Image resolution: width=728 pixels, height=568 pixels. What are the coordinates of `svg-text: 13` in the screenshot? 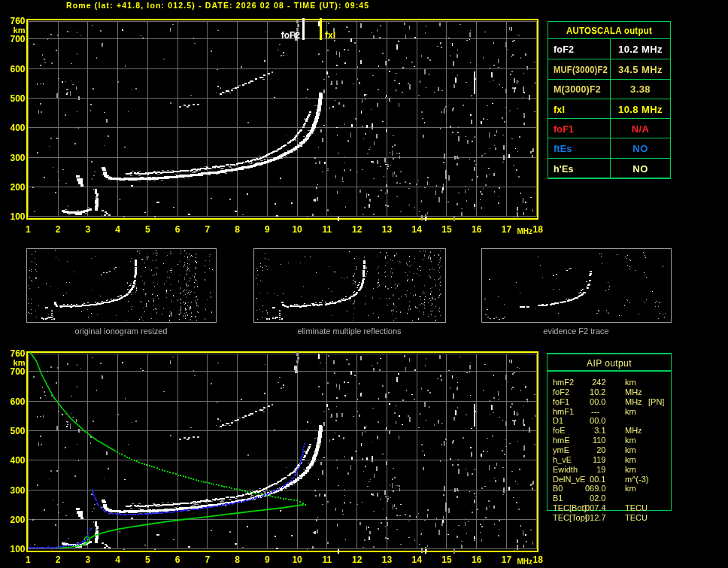 It's located at (387, 560).